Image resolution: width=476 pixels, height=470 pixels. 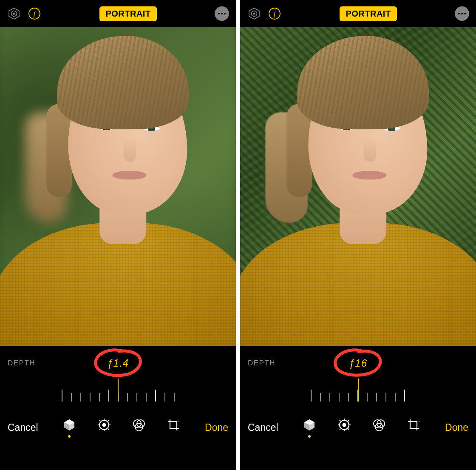 I want to click on depth-readout: DEPTH ƒ16, so click(x=358, y=363).